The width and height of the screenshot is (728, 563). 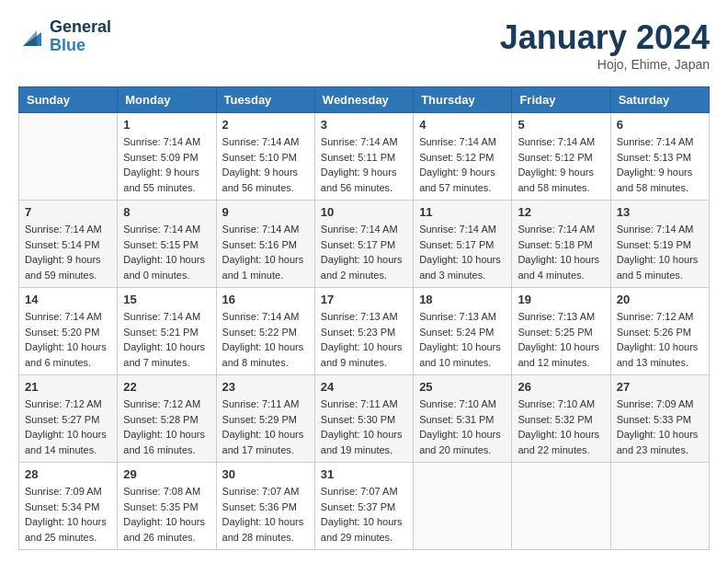 What do you see at coordinates (364, 419) in the screenshot?
I see `calendar-cell: 24Sunrise: 7:11 AMSunset: 5:30 PMDayligh…` at bounding box center [364, 419].